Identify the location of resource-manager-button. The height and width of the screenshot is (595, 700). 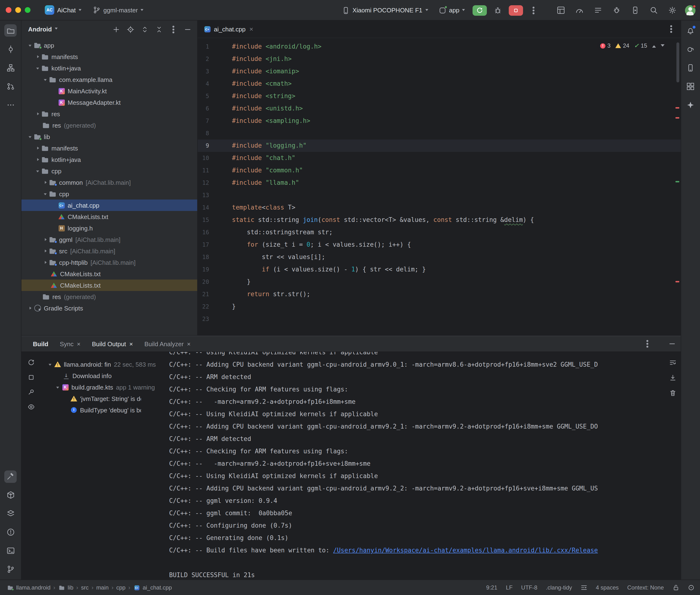
(690, 86).